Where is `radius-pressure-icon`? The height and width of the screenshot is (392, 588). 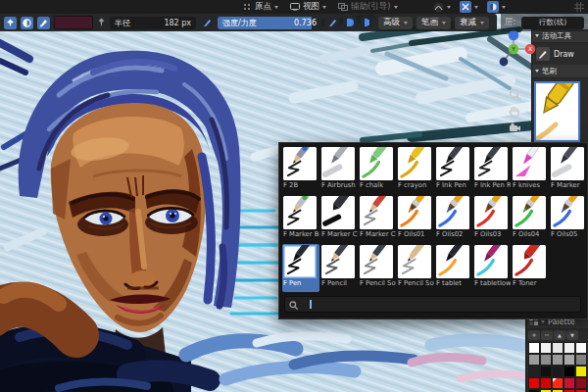 radius-pressure-icon is located at coordinates (207, 24).